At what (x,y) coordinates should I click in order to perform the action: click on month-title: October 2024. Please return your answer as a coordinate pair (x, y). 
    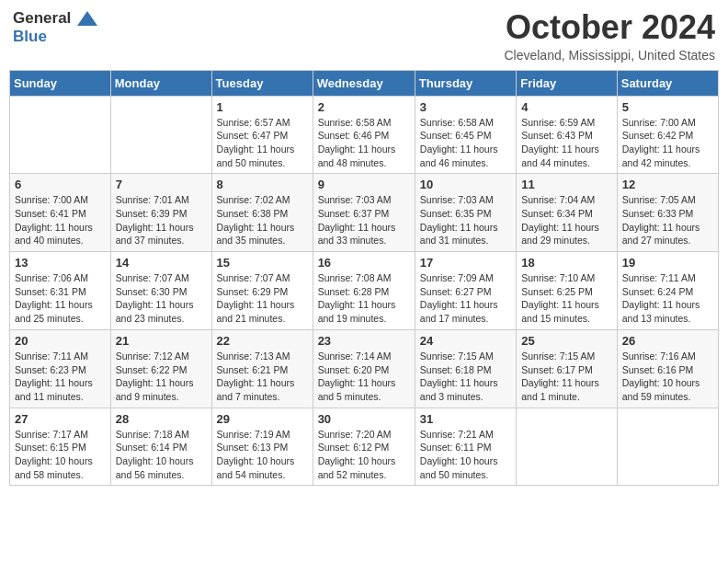
    Looking at the image, I should click on (609, 28).